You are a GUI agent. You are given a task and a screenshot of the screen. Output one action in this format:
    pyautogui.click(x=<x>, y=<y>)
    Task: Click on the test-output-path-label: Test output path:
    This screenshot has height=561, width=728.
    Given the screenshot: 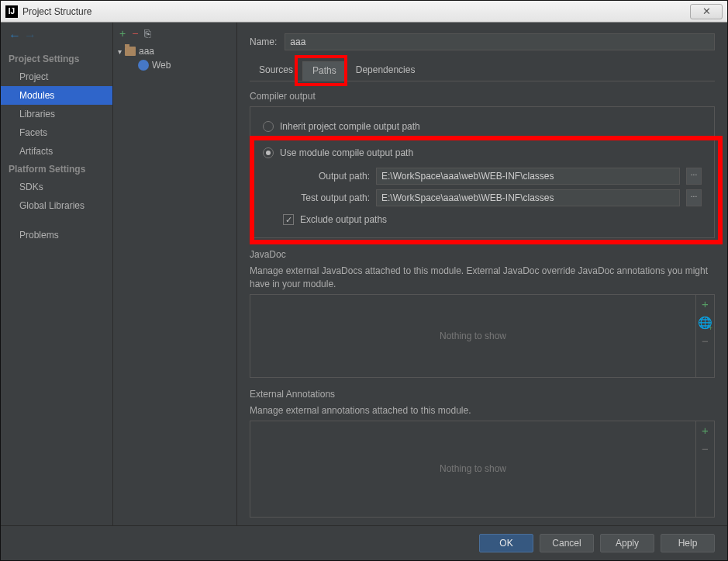 What is the action you would take?
    pyautogui.click(x=326, y=198)
    